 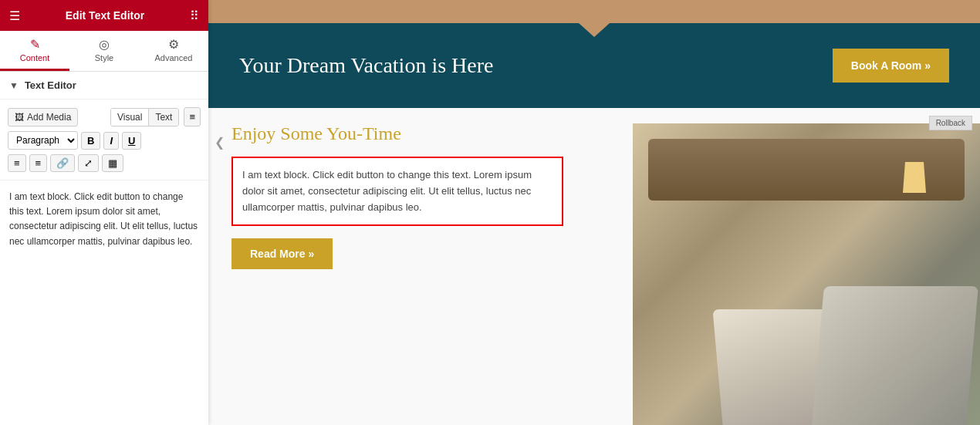 I want to click on text-tab: Text, so click(x=164, y=117).